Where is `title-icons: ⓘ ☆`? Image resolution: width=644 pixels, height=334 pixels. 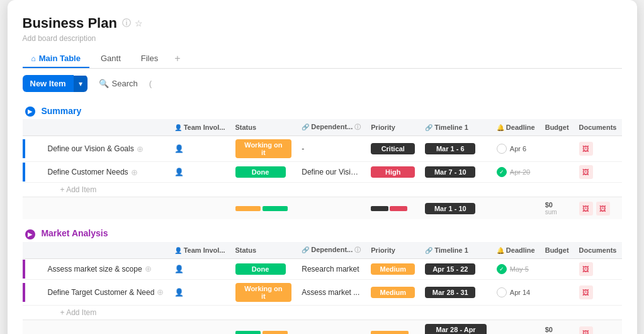 title-icons: ⓘ ☆ is located at coordinates (132, 23).